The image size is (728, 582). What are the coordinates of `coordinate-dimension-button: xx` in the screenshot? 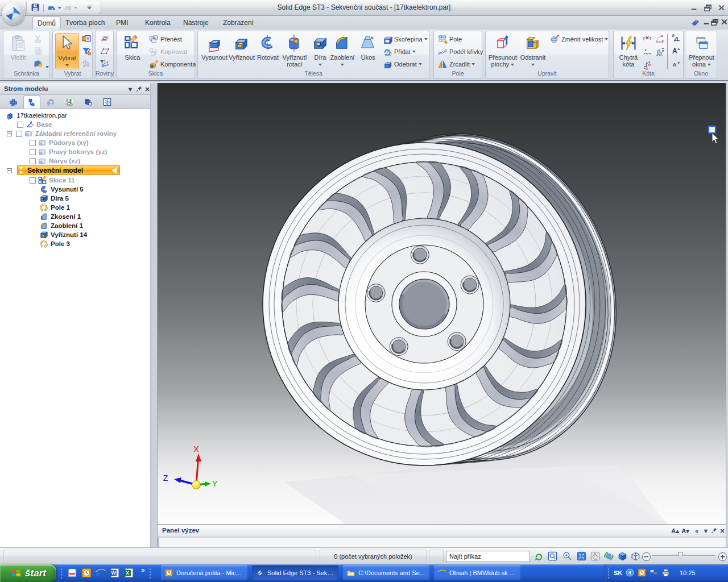 It's located at (647, 65).